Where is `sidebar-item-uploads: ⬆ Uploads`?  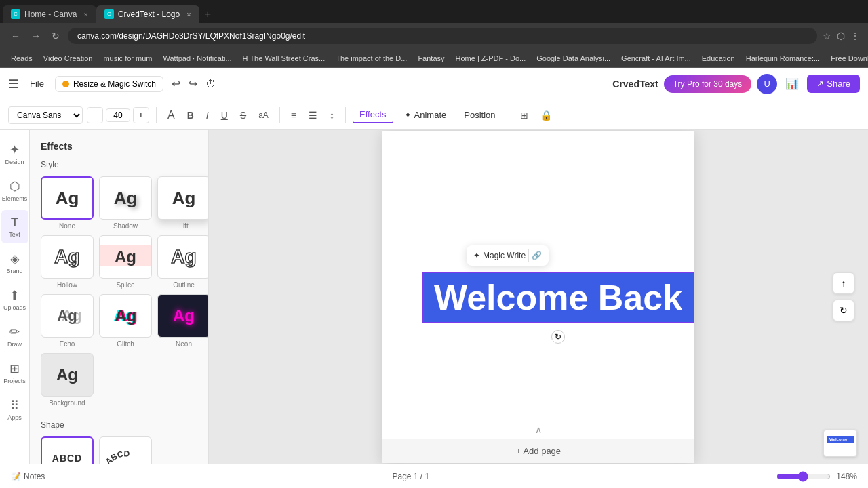 sidebar-item-uploads: ⬆ Uploads is located at coordinates (15, 300).